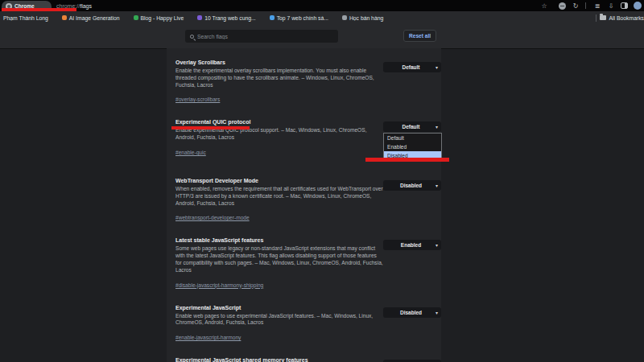 The width and height of the screenshot is (644, 362). Describe the element at coordinates (412, 245) in the screenshot. I see `flag-select-dropdown: Enabled ▾` at that location.